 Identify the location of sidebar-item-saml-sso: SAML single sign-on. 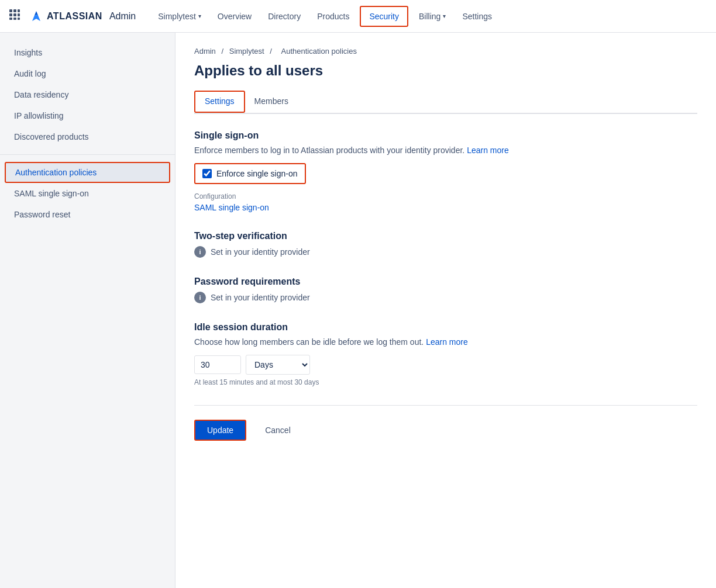
(88, 193).